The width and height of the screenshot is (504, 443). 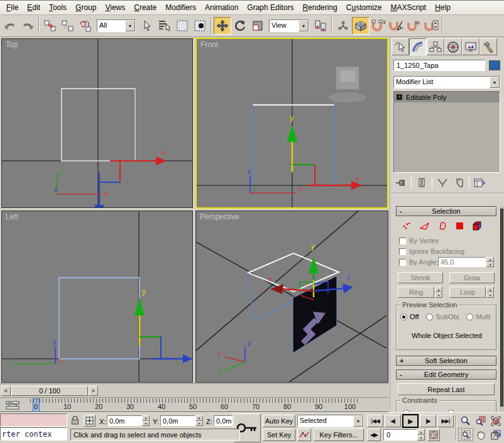 I want to click on shrink-button: Shrink, so click(x=420, y=278).